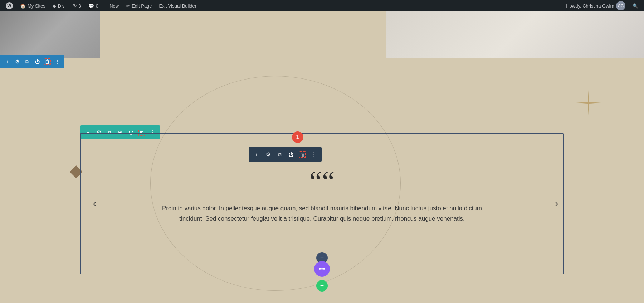 This screenshot has height=303, width=644. I want to click on next-arrow: ›, so click(557, 203).